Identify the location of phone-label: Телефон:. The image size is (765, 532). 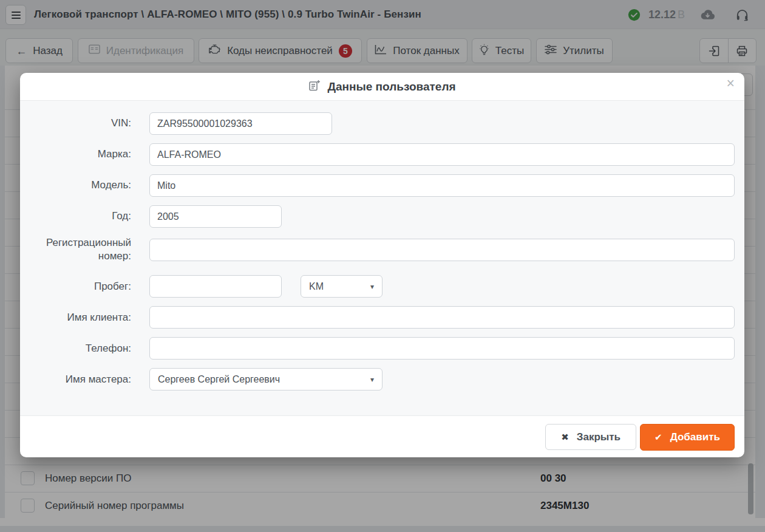
(80, 349).